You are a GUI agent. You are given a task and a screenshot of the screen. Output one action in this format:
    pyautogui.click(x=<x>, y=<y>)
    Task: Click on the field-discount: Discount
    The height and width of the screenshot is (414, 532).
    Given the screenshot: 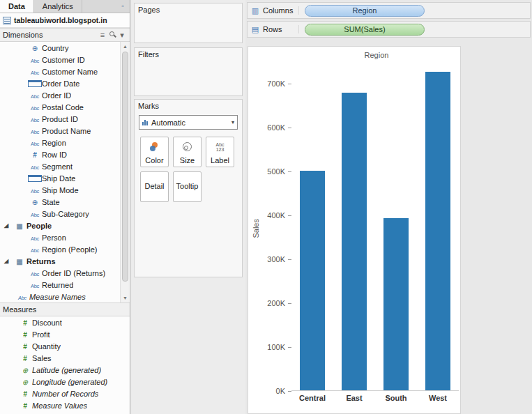 What is the action you would take?
    pyautogui.click(x=65, y=322)
    